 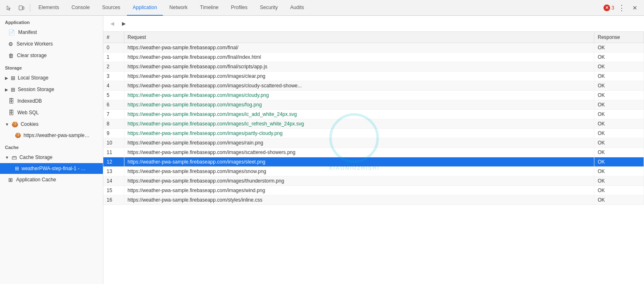 What do you see at coordinates (374, 162) in the screenshot?
I see `table-row: 12https://weather-pwa-sample.firebaseapp…` at bounding box center [374, 162].